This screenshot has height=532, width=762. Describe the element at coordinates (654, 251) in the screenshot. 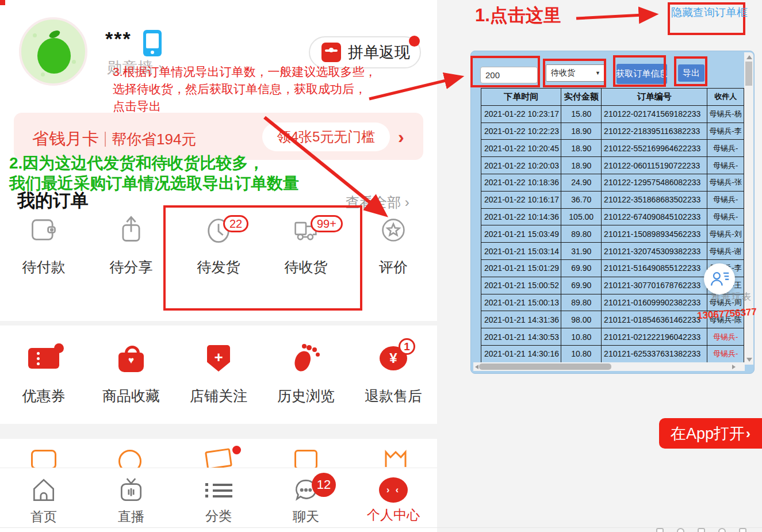

I see `order-number-cell: 210121-320745309382233` at that location.